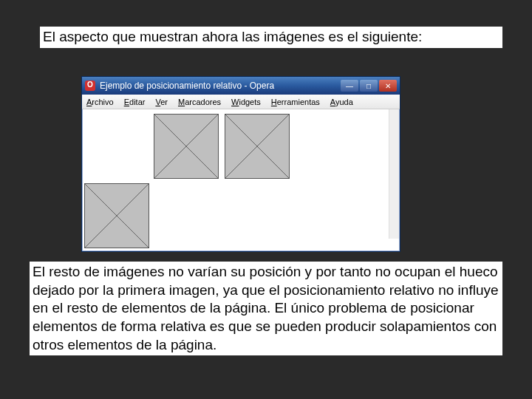  I want to click on close-button: ✕, so click(388, 86).